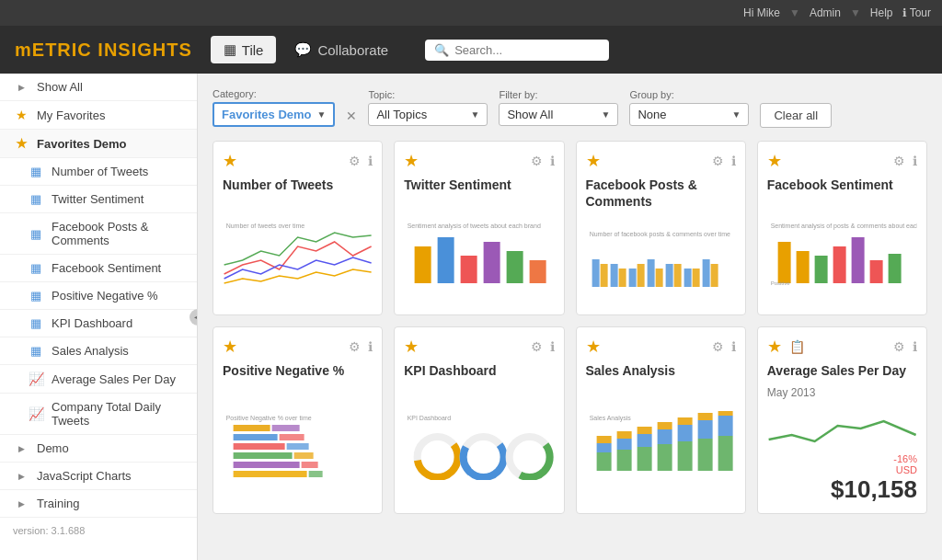 Image resolution: width=942 pixels, height=560 pixels. What do you see at coordinates (428, 114) in the screenshot?
I see `topic-select: All Topics ▼` at bounding box center [428, 114].